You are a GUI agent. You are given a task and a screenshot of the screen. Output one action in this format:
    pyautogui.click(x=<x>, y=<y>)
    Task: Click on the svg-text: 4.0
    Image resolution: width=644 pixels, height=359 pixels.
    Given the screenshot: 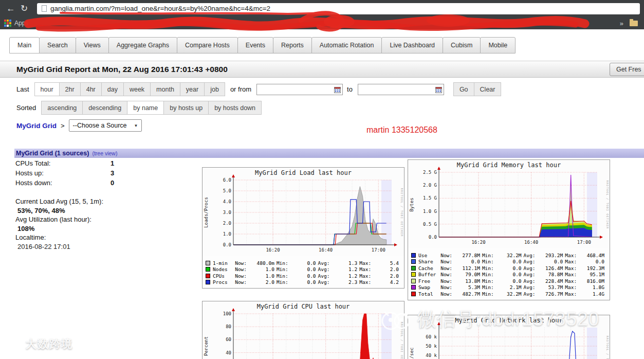 What is the action you would take?
    pyautogui.click(x=227, y=202)
    